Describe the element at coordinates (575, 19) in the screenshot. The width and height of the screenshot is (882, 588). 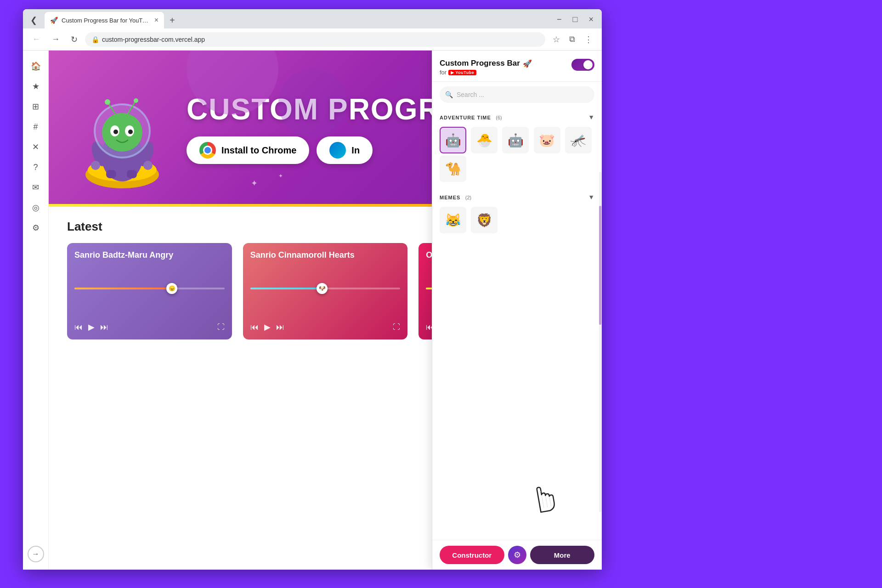
I see `maximize-button: □` at that location.